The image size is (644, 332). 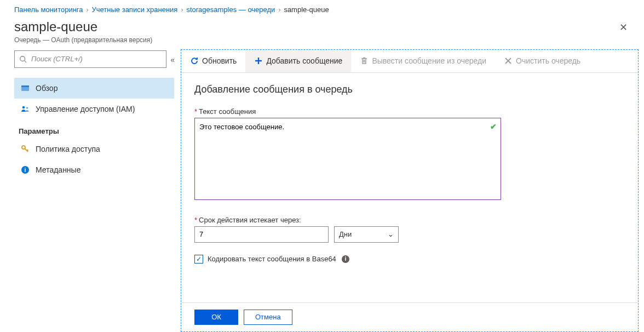 What do you see at coordinates (94, 88) in the screenshot?
I see `sidebar-item-overview: Обзор` at bounding box center [94, 88].